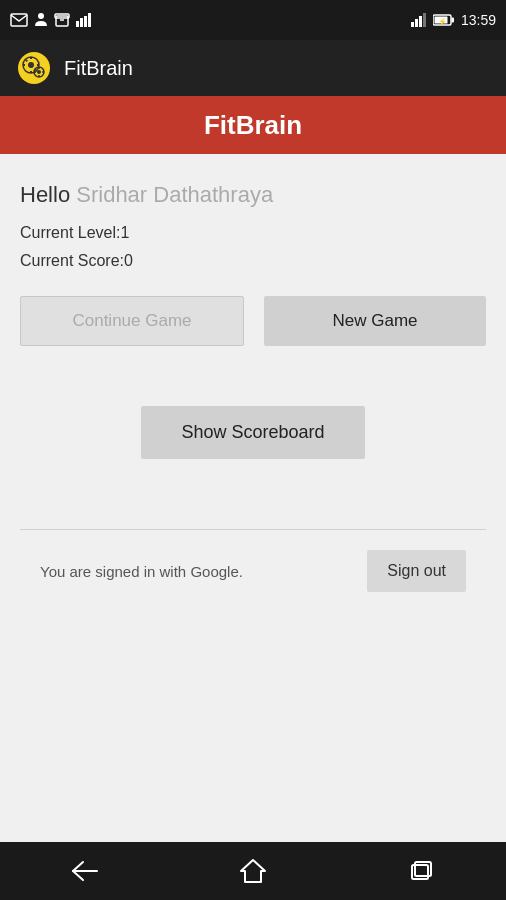  Describe the element at coordinates (142, 572) in the screenshot. I see `signed-in-text: You are signed in with Google.` at that location.